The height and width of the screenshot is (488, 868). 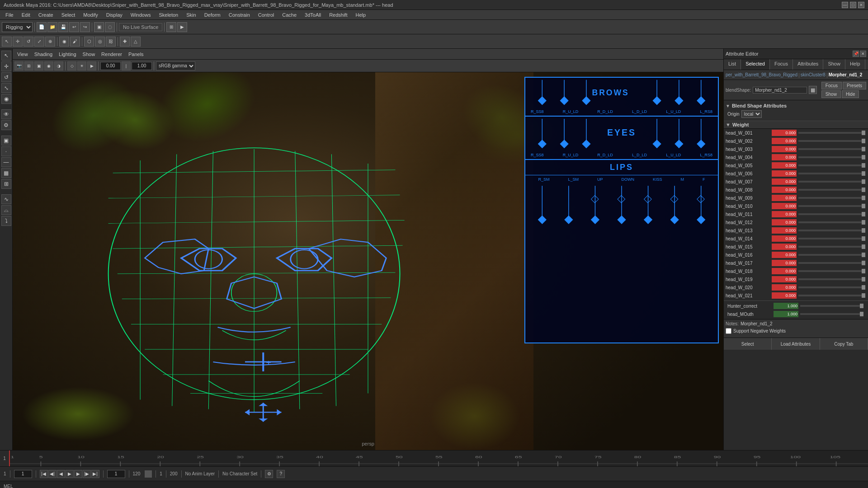 I want to click on arrow-tool: ↖, so click(x=7, y=42).